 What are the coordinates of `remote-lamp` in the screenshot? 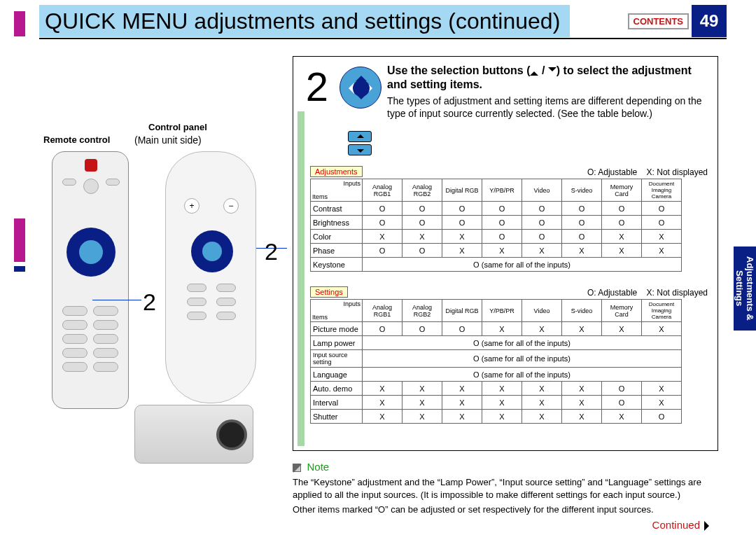 It's located at (91, 165).